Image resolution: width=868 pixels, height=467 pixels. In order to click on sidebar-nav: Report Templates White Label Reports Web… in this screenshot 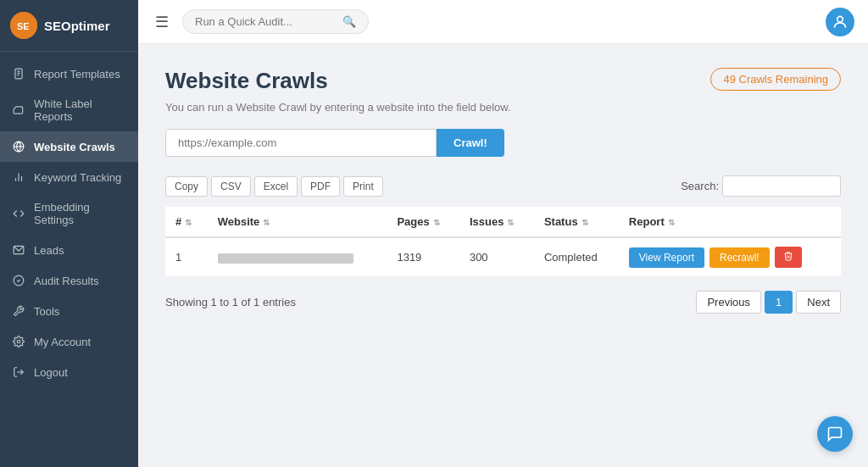, I will do `click(70, 259)`.